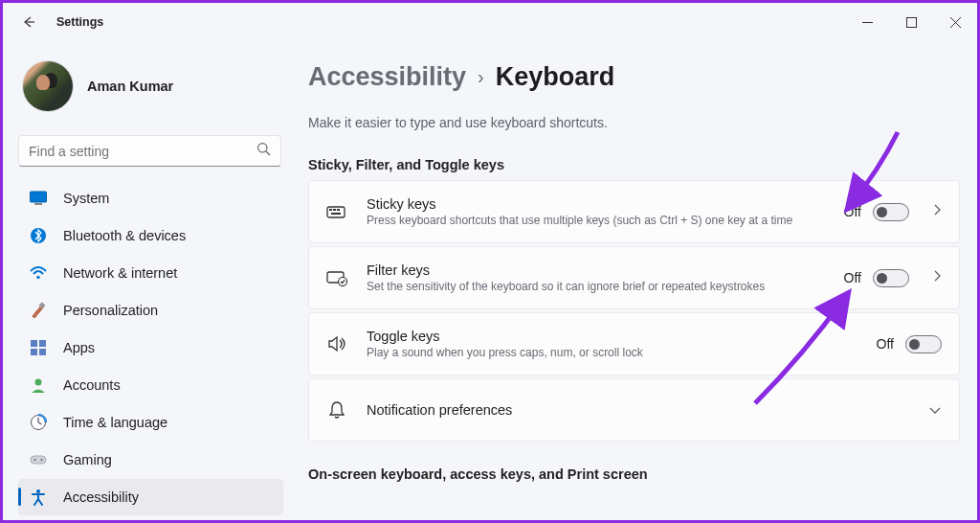  Describe the element at coordinates (634, 410) in the screenshot. I see `row-notification-prefs: Notification preferences` at that location.